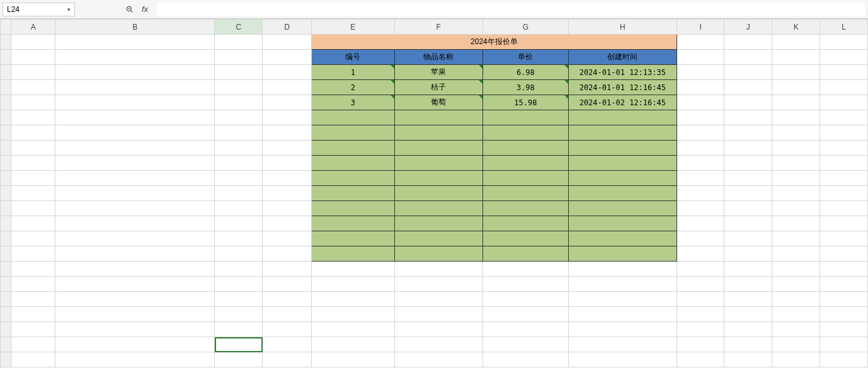 The height and width of the screenshot is (375, 868). I want to click on cell-K4, so click(796, 88).